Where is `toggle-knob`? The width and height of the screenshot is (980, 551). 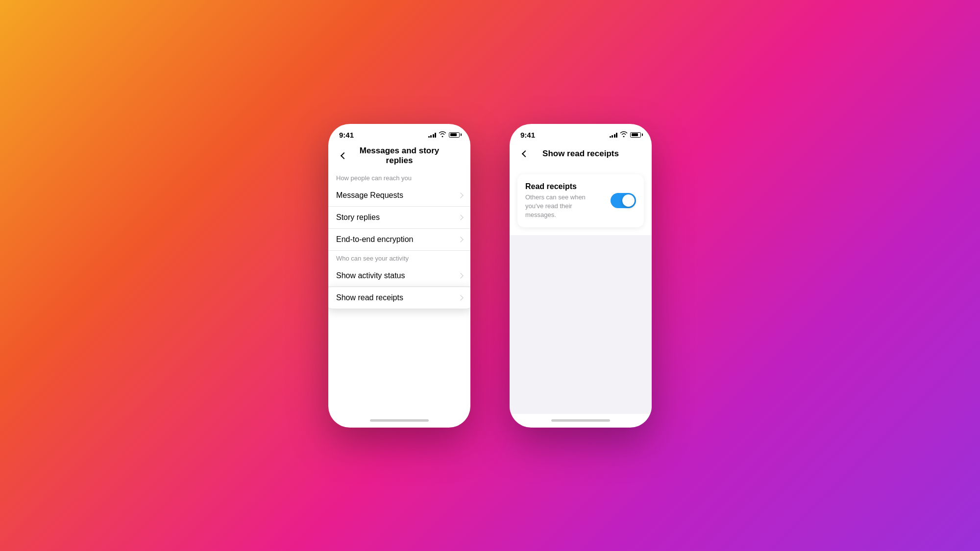 toggle-knob is located at coordinates (628, 201).